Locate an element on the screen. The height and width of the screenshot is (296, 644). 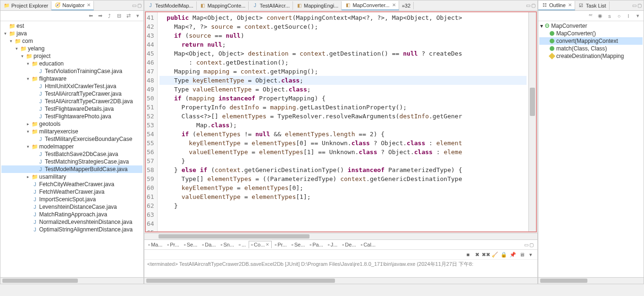
terminate-icon: ■ is located at coordinates (468, 255).